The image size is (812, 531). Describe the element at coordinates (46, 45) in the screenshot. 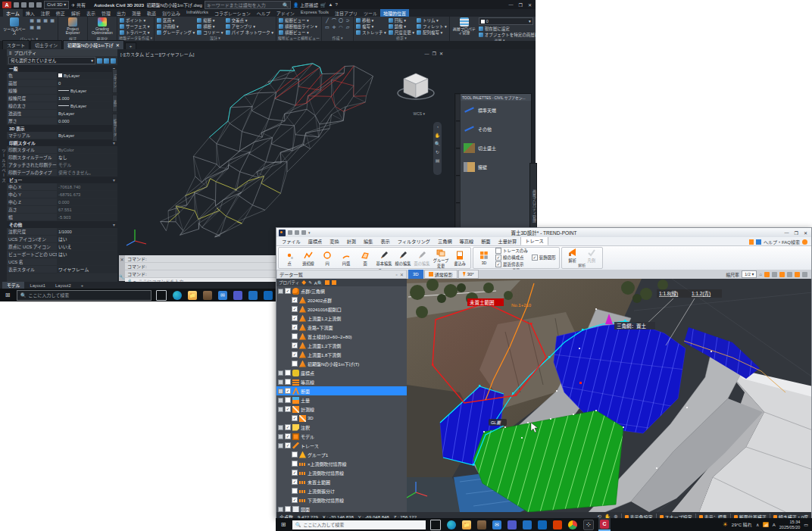

I see `file-tab: 切土ライン` at that location.